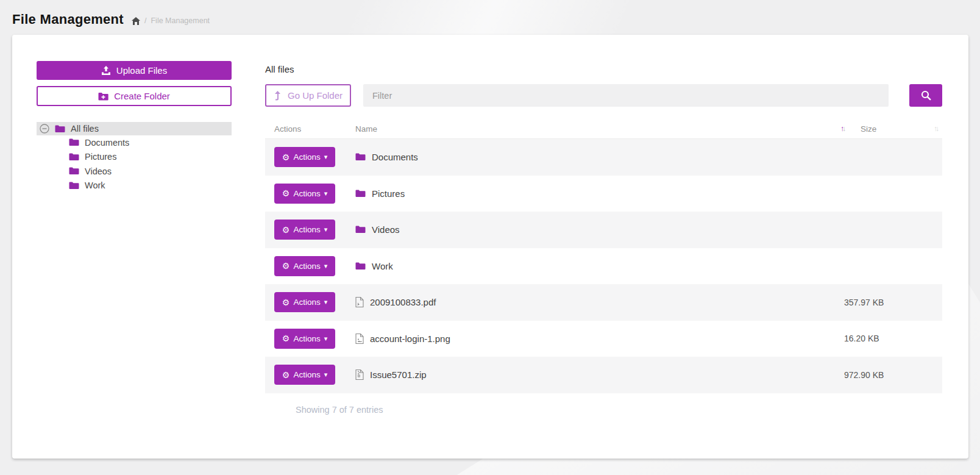 This screenshot has width=980, height=475. Describe the element at coordinates (600, 339) in the screenshot. I see `name-cell: account-login-1.png` at that location.